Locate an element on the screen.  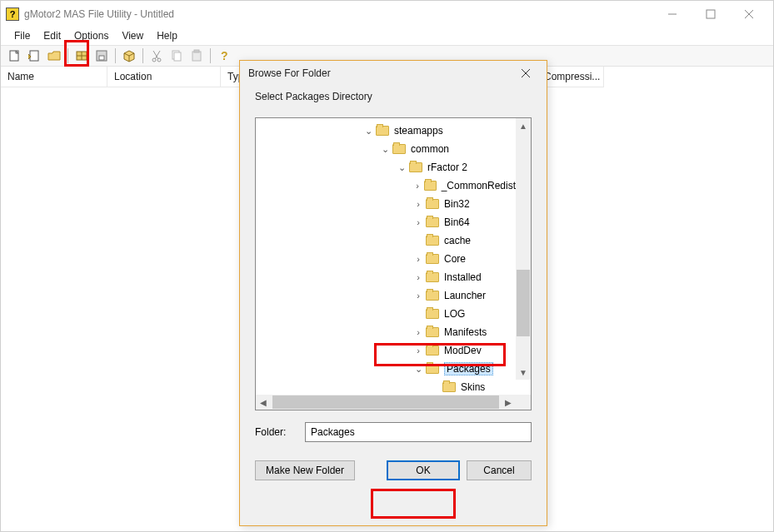
new-button is located at coordinates (14, 56).